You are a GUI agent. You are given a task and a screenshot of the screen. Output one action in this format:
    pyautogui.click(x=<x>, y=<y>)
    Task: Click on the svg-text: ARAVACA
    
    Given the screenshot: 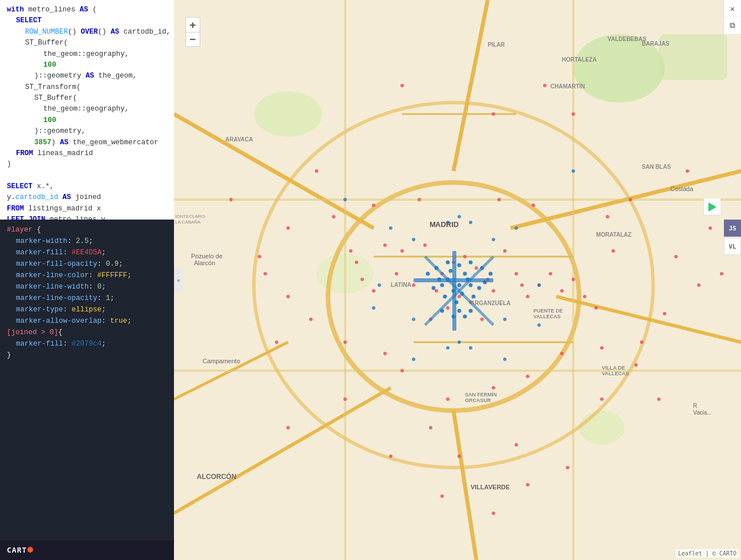 What is the action you would take?
    pyautogui.click(x=240, y=139)
    